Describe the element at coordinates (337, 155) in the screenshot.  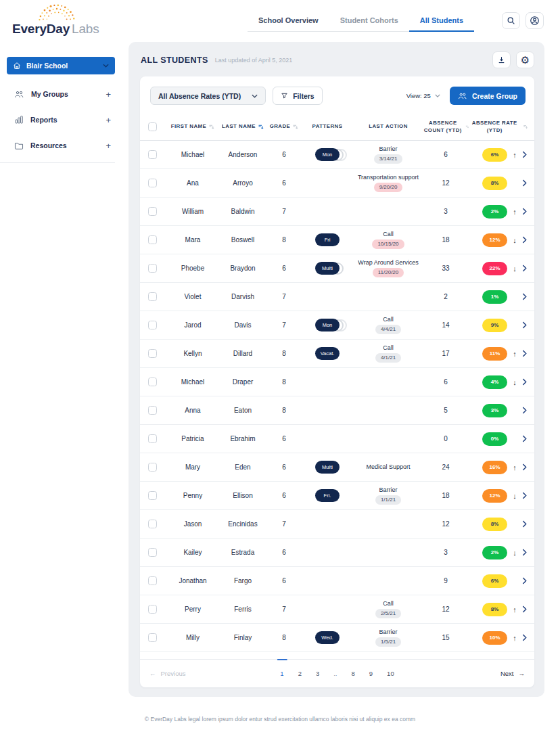
I see `table-row: Michael Anderson 6 Mon Barrier3/14/21 6 …` at that location.